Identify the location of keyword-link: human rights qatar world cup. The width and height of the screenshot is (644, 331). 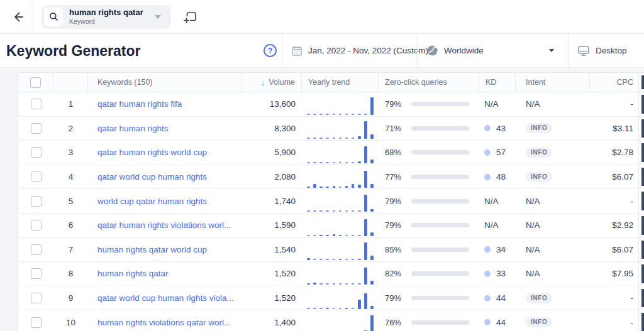
(152, 250).